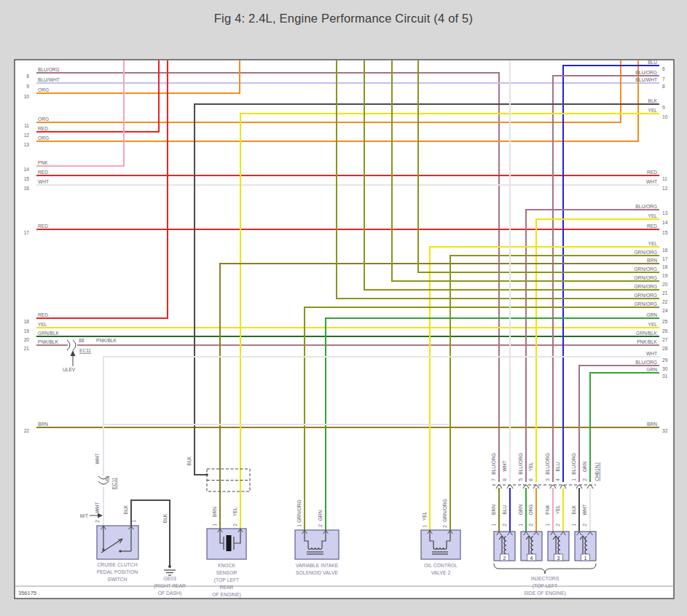 The height and width of the screenshot is (616, 687). What do you see at coordinates (520, 480) in the screenshot?
I see `rotated-wire-label: 5` at bounding box center [520, 480].